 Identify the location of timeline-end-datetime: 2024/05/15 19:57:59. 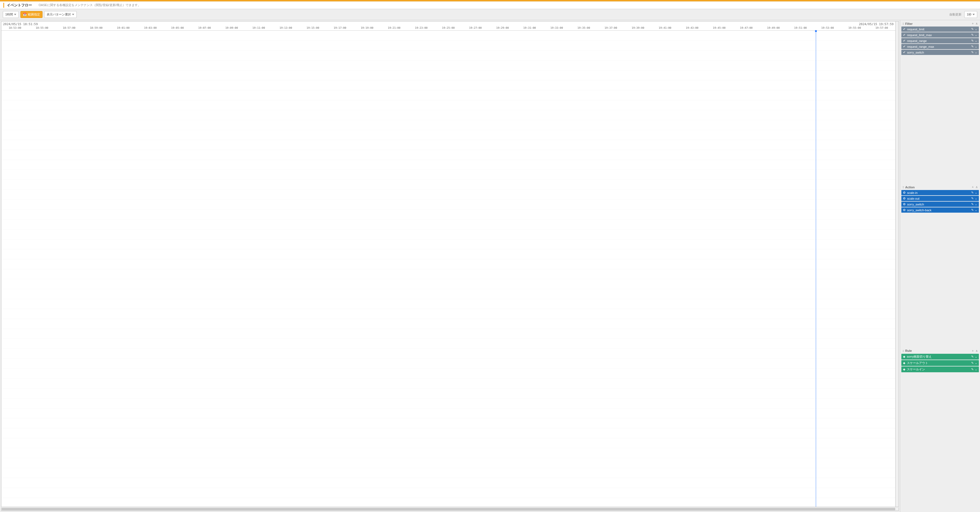
(877, 24).